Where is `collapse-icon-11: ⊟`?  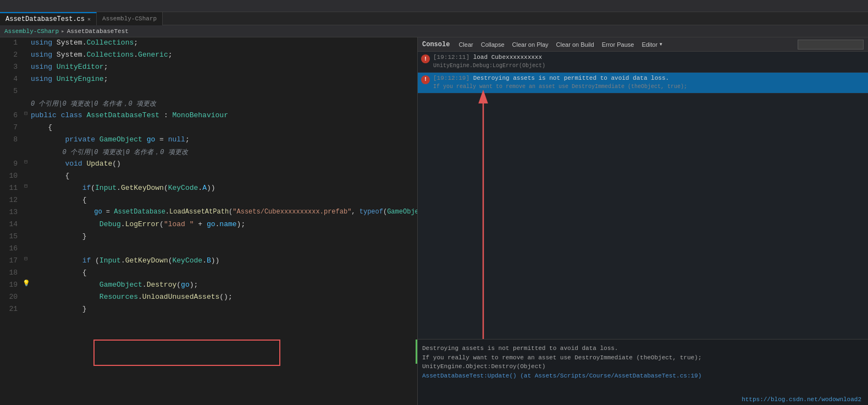
collapse-icon-11: ⊟ is located at coordinates (26, 186).